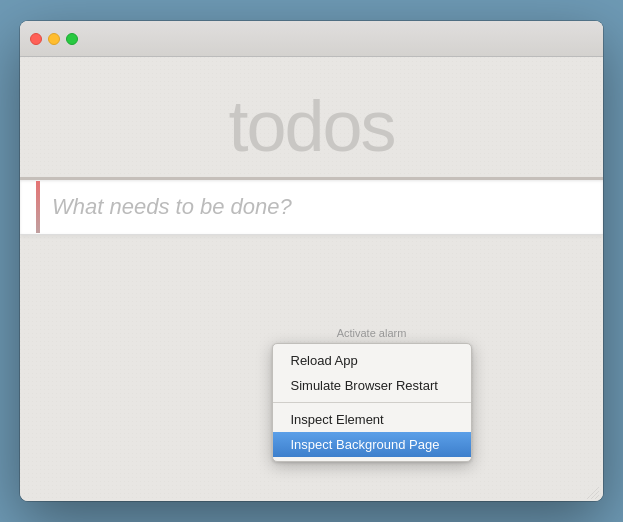  Describe the element at coordinates (372, 444) in the screenshot. I see `menu-item-inspect-background: Inspect Background Page` at that location.